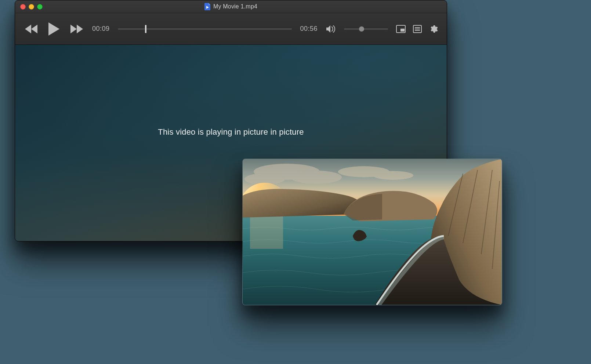 This screenshot has height=364, width=591. I want to click on picture-in-picture-button, so click(401, 29).